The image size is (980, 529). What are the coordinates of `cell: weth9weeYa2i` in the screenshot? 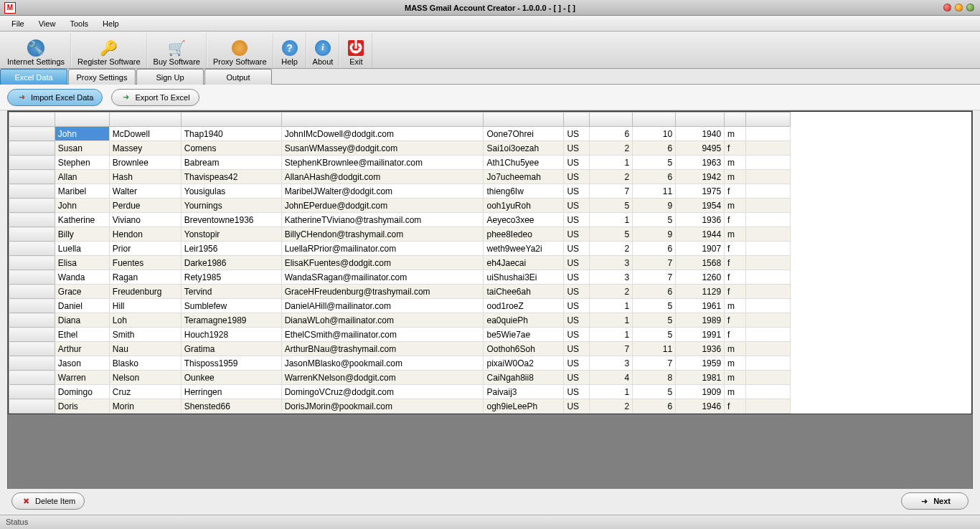 It's located at (524, 249).